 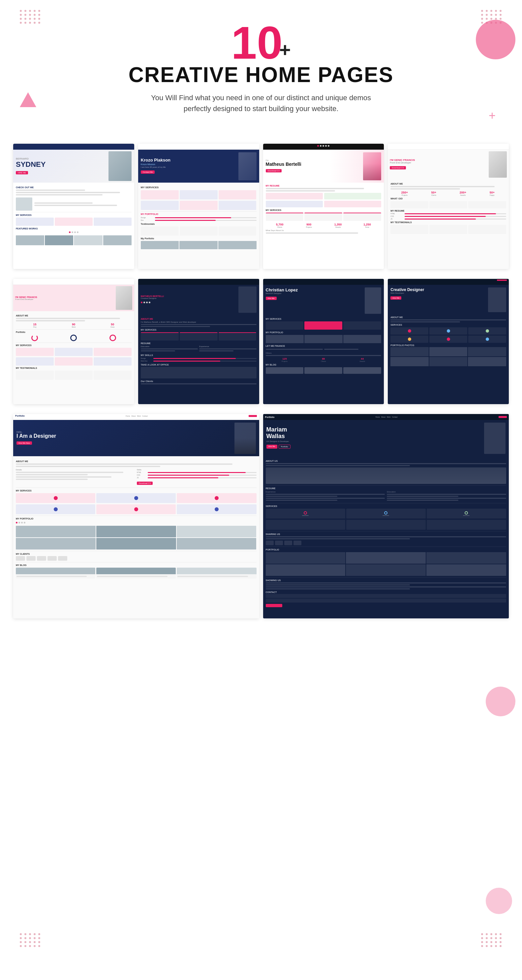 What do you see at coordinates (74, 232) in the screenshot?
I see `mock-nav-dots` at bounding box center [74, 232].